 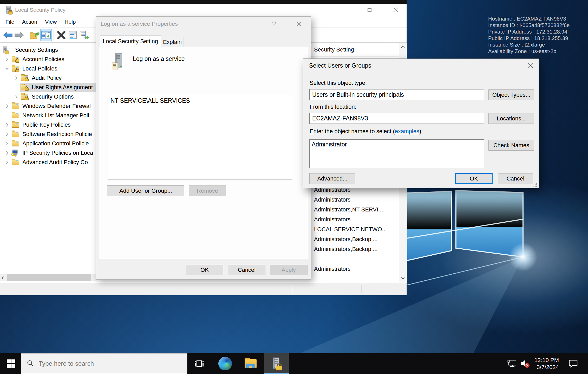 What do you see at coordinates (172, 42) in the screenshot?
I see `tab-explain: Explain` at bounding box center [172, 42].